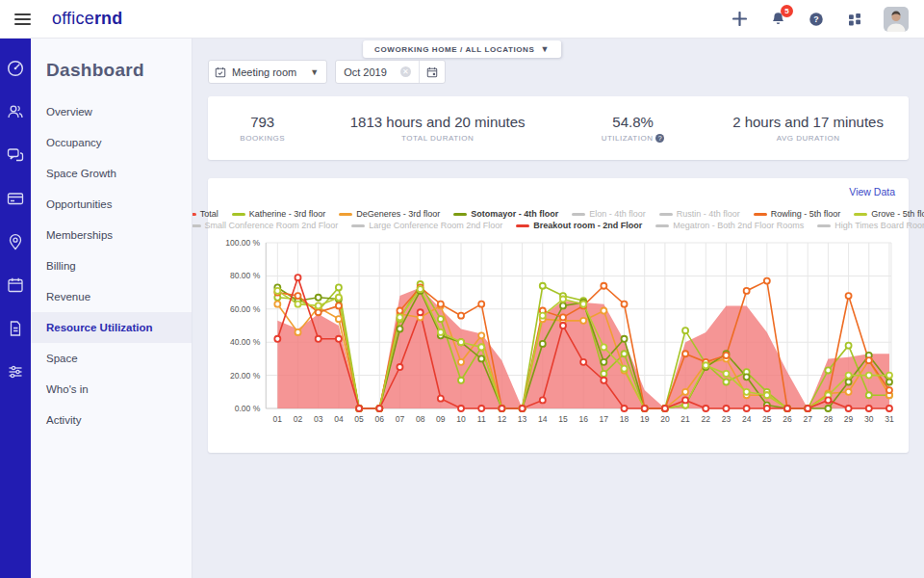 This screenshot has height=578, width=924. What do you see at coordinates (808, 139) in the screenshot?
I see `stat-label: AVG DURATION` at bounding box center [808, 139].